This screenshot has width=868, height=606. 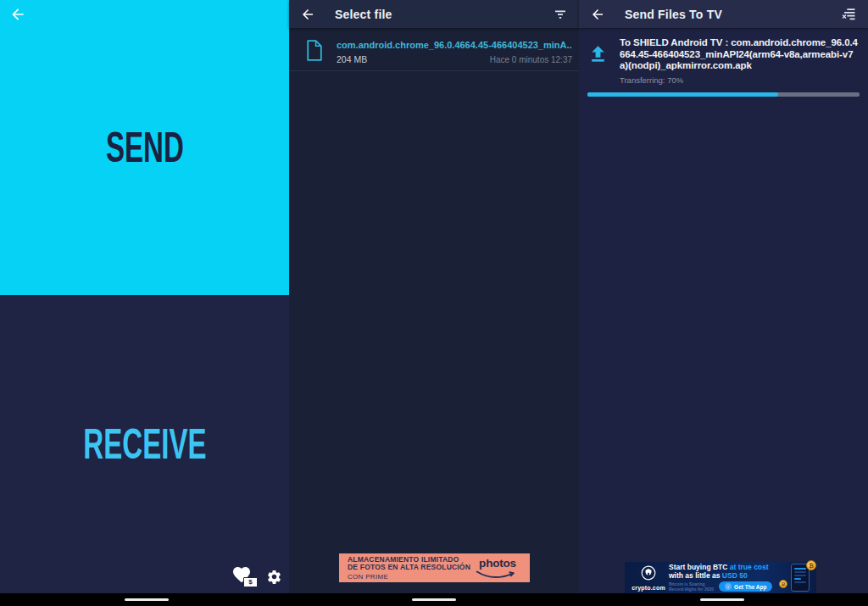 What do you see at coordinates (648, 588) in the screenshot?
I see `crypto-brand-label: crypto.com` at bounding box center [648, 588].